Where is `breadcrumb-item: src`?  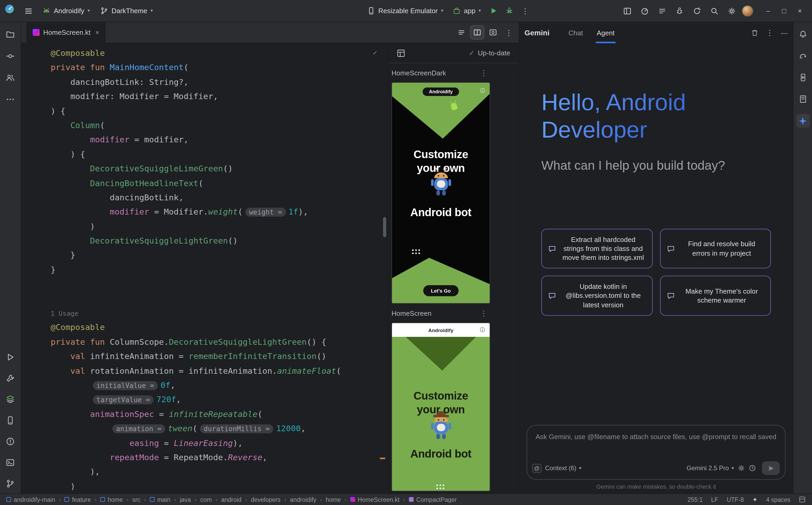
breadcrumb-item: src is located at coordinates (136, 500).